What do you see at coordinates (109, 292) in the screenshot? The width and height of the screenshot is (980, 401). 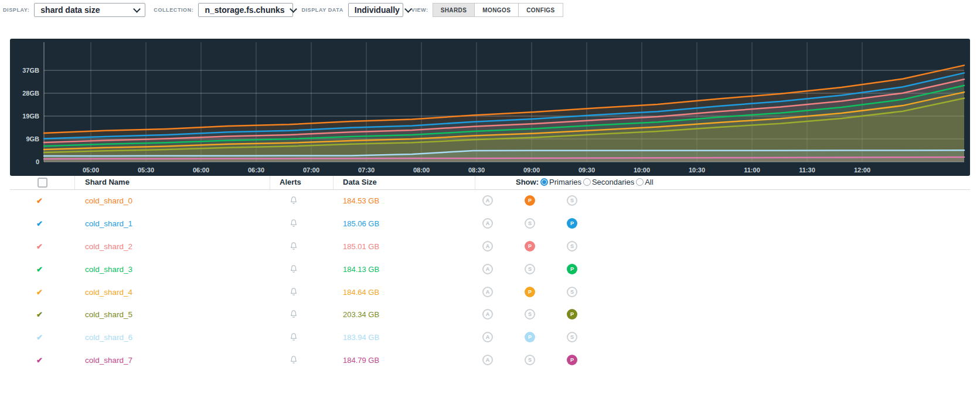 I see `shard-name-link: cold_shard_4` at bounding box center [109, 292].